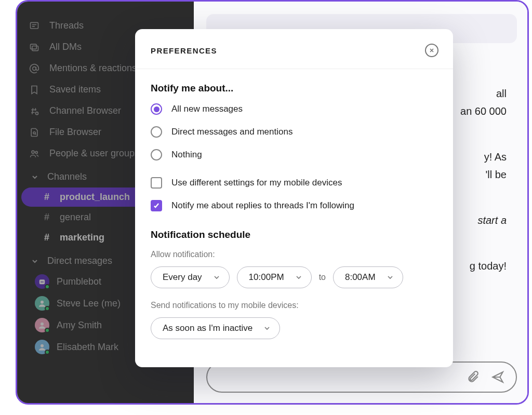 This screenshot has width=532, height=415. I want to click on nav-label: Channel Browser, so click(85, 111).